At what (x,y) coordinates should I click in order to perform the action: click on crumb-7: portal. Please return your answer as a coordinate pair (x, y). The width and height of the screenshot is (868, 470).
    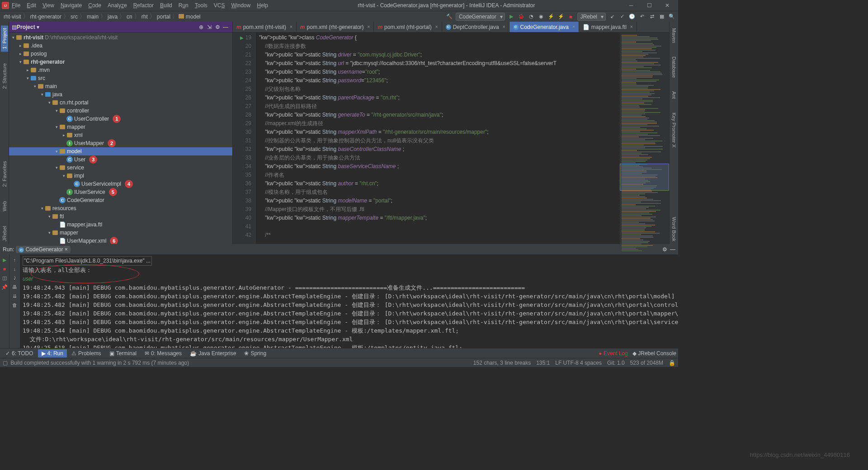
    Looking at the image, I should click on (164, 17).